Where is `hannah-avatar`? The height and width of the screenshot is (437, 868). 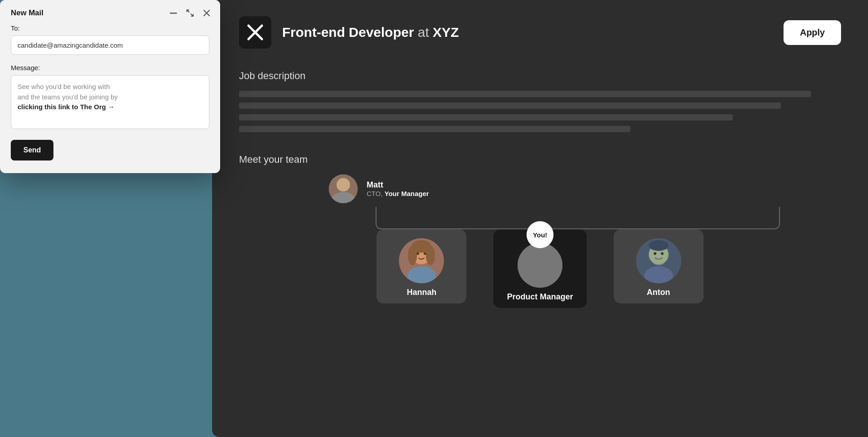 hannah-avatar is located at coordinates (421, 261).